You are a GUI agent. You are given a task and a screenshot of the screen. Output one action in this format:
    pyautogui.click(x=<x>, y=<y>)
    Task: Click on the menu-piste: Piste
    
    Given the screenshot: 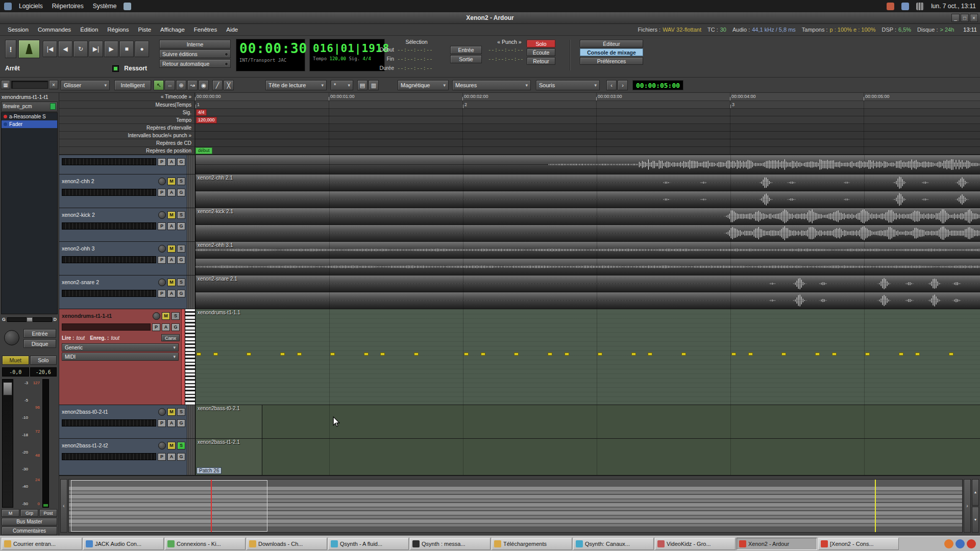 What is the action you would take?
    pyautogui.click(x=145, y=30)
    